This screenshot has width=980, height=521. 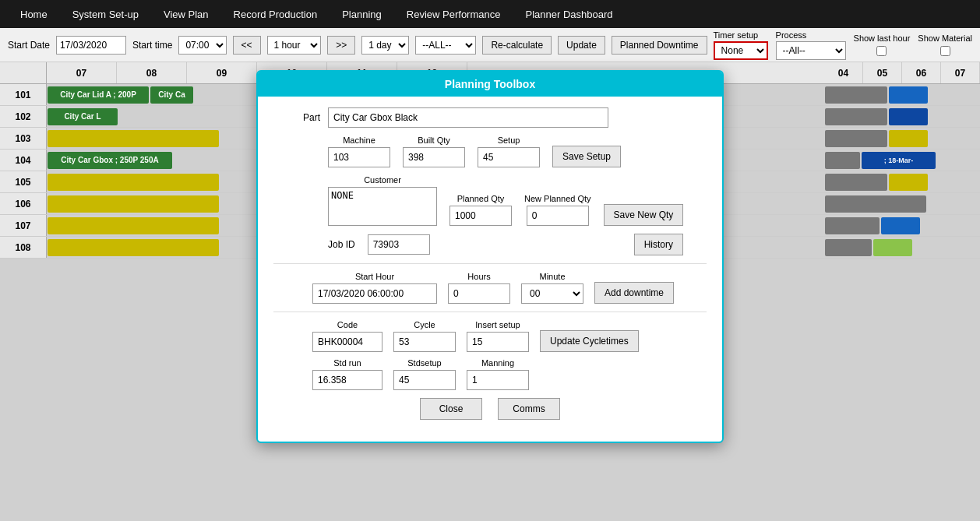 I want to click on part-label: Part, so click(x=297, y=118).